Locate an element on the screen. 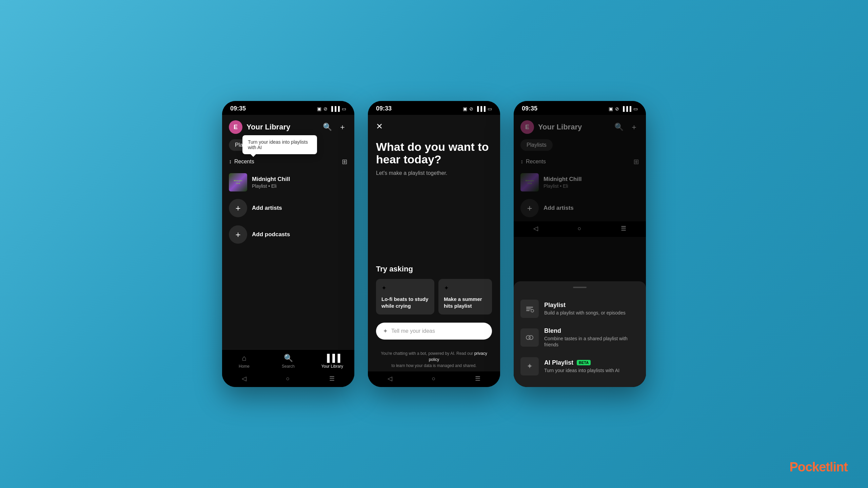 Image resolution: width=868 pixels, height=488 pixels. tooltip-text: Turn your ideas into playlists with AI is located at coordinates (278, 145).